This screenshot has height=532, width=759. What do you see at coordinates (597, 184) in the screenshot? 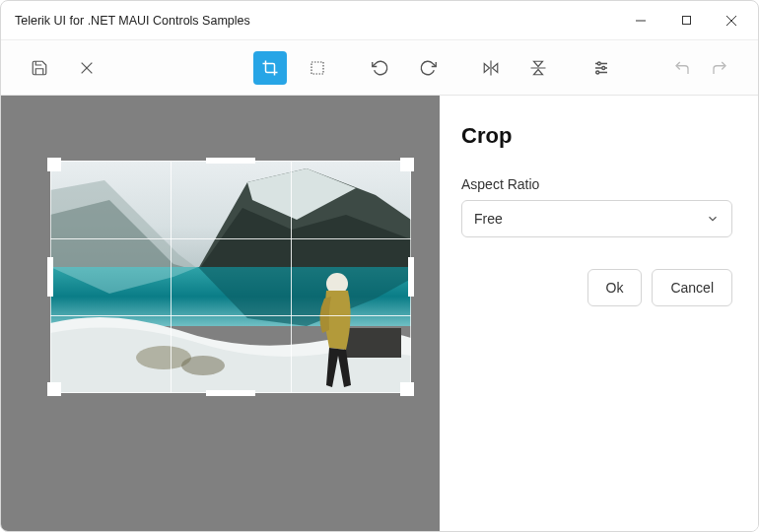
I see `aspect-ratio-label: Aspect Ratio` at bounding box center [597, 184].